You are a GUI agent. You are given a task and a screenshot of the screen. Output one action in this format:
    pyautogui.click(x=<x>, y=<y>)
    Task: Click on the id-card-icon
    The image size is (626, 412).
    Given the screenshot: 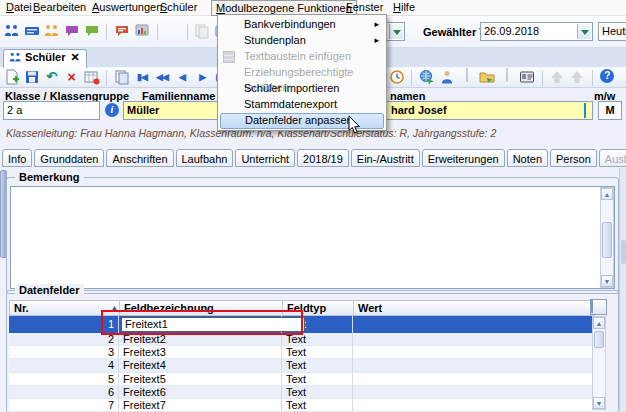 What is the action you would take?
    pyautogui.click(x=526, y=78)
    